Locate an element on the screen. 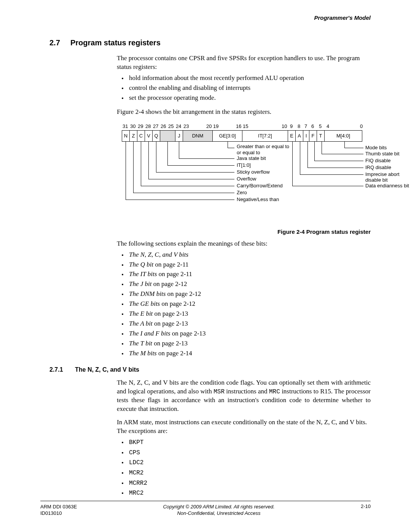  exception-item: CPS is located at coordinates (249, 453).